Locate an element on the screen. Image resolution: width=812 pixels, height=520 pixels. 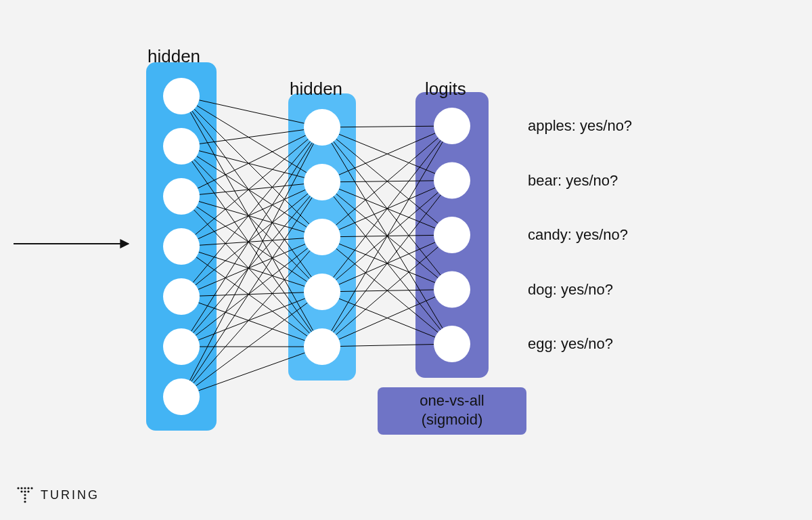
layer-label-2: logits is located at coordinates (445, 89).